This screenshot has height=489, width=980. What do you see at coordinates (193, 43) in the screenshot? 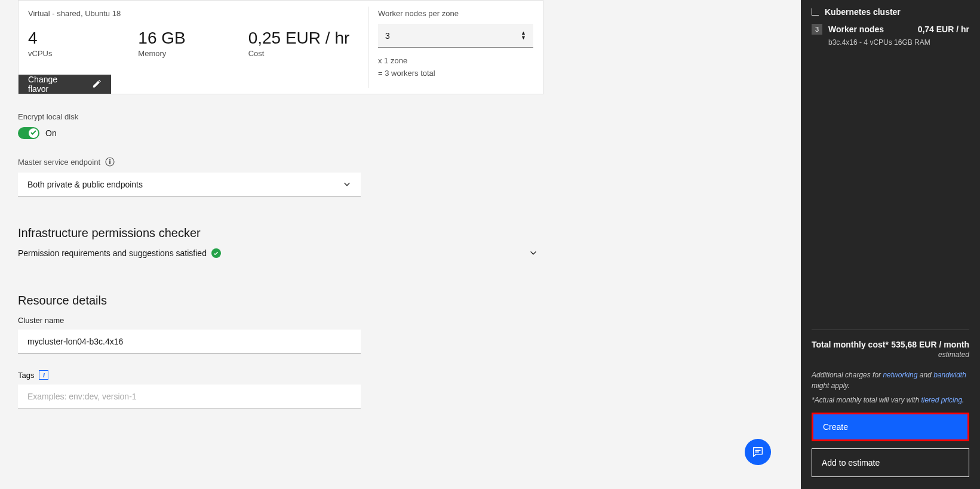
I see `flavor-specs: 4 vCPUs 16 GB Memory 0,25 EUR / hr Cost` at bounding box center [193, 43].